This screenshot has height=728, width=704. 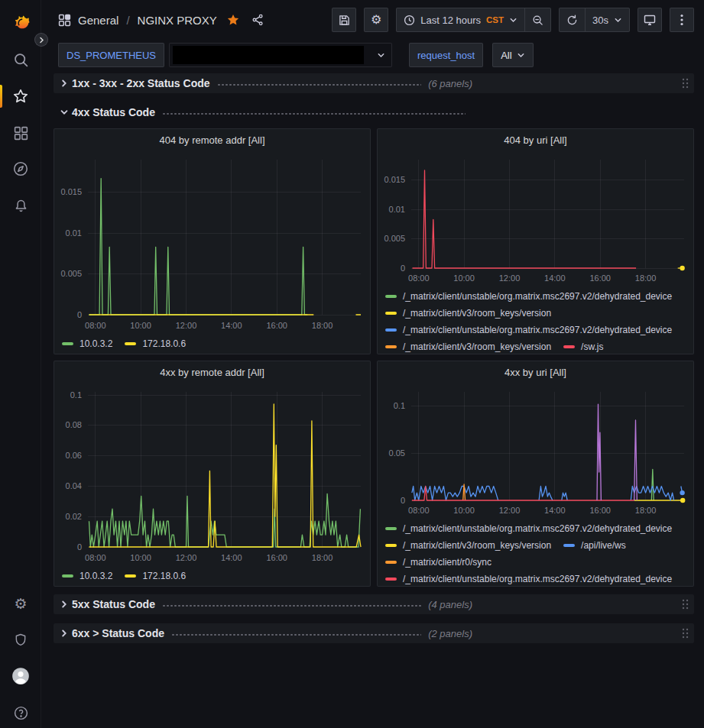 What do you see at coordinates (535, 320) in the screenshot?
I see `chart-legend: /_matrix/client/unstable/org.matrix.msc2…` at bounding box center [535, 320].